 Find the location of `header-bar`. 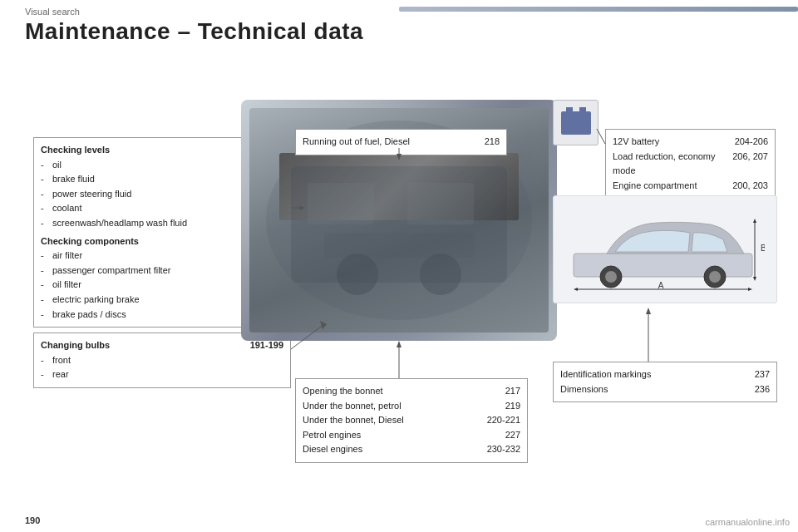

header-bar is located at coordinates (598, 9).